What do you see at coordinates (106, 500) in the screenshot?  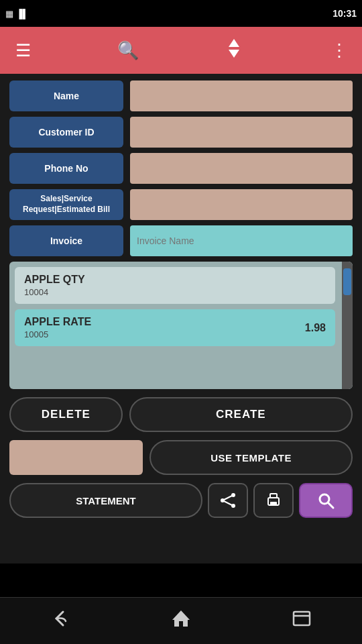 I see `statement-button: STATEMENT` at bounding box center [106, 500].